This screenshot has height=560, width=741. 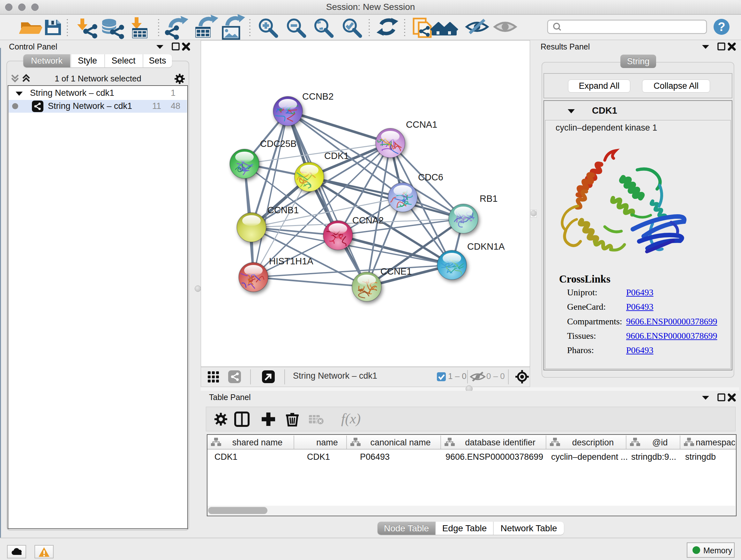 I want to click on svg-text: CCNB1, so click(x=283, y=210).